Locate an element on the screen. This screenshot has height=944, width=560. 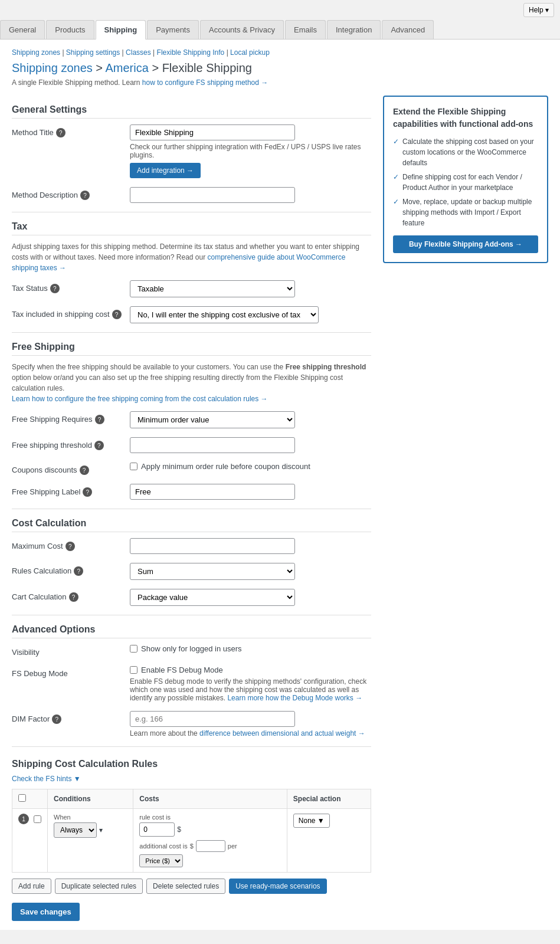
free-shipping-requires-row: Free Shipping Requires ? Minimum order v… is located at coordinates (191, 420).